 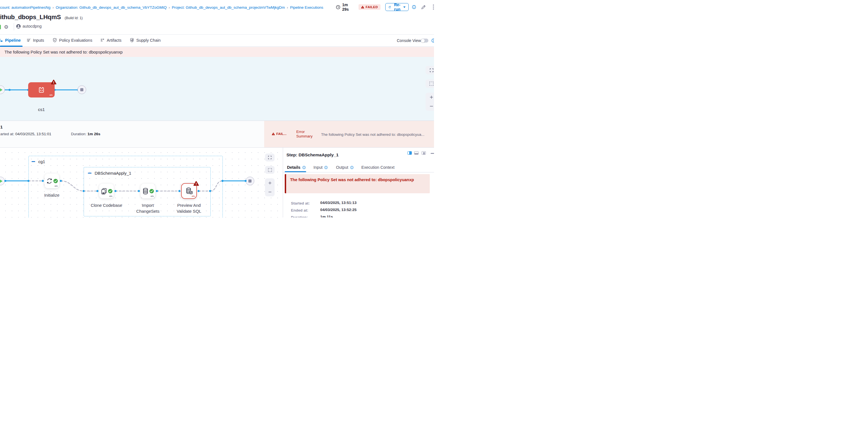 I want to click on breadcrumb-pipeline-executions: Pipeline Executions, so click(x=307, y=7).